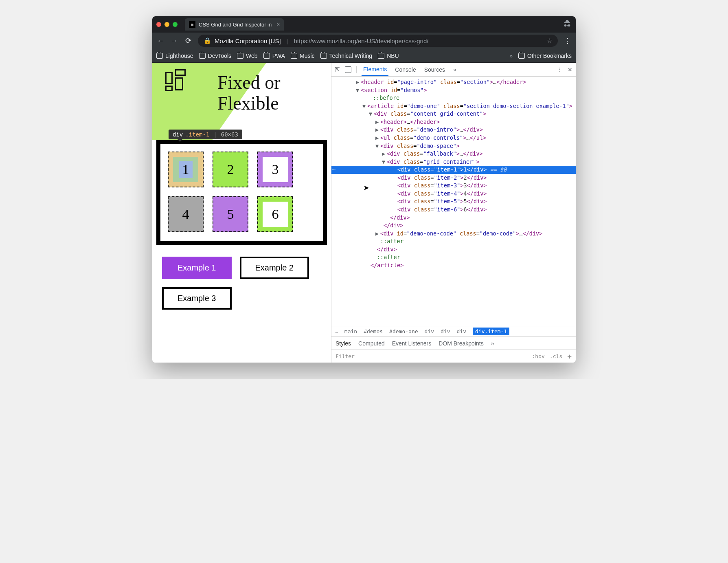 This screenshot has width=728, height=563. Describe the element at coordinates (454, 146) in the screenshot. I see `dom-node: ▼<div class="demo-space">` at that location.